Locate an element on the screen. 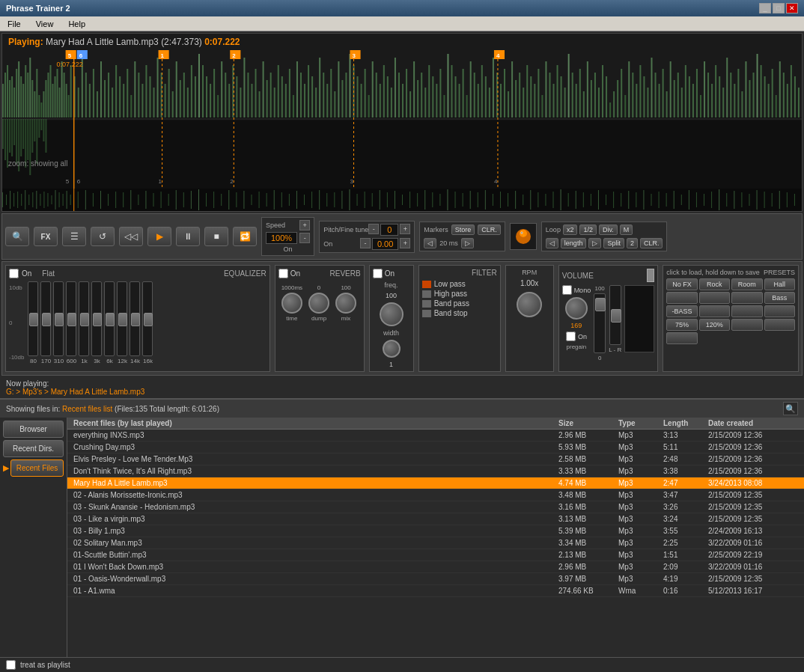 The width and height of the screenshot is (804, 672). table-row: Crushing Day.mp35.93 MBMp35:112/15/2009 … is located at coordinates (436, 448).